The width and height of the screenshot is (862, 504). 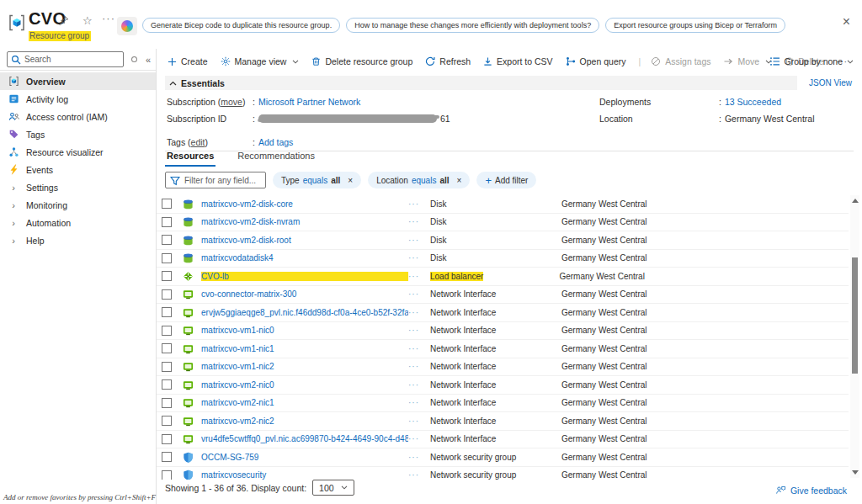 I want to click on filter-pill-location: Location equals all ×, so click(x=419, y=180).